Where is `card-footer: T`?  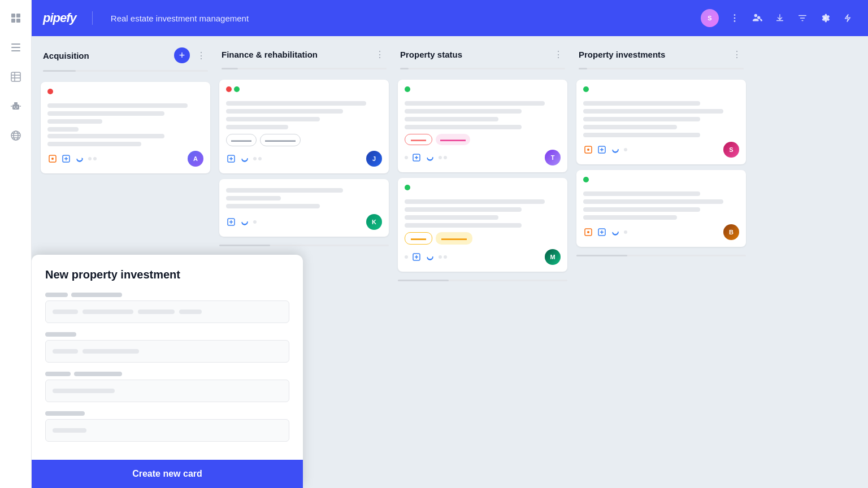
card-footer: T is located at coordinates (483, 158).